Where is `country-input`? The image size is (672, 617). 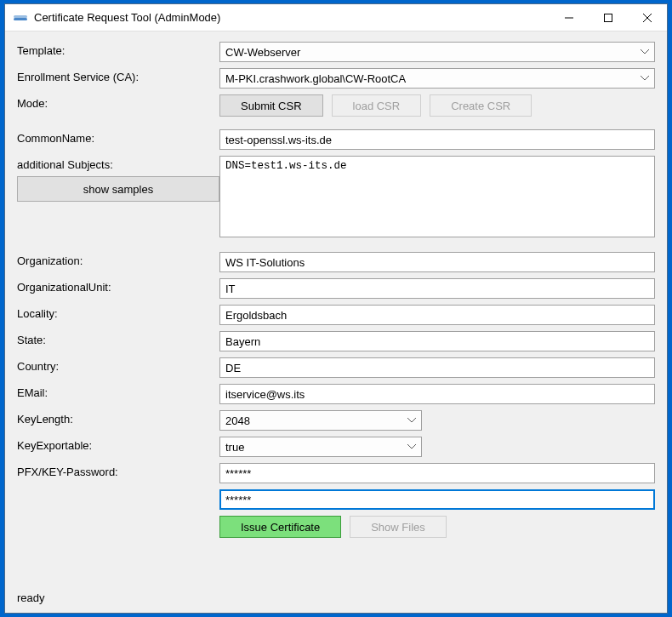 country-input is located at coordinates (437, 368).